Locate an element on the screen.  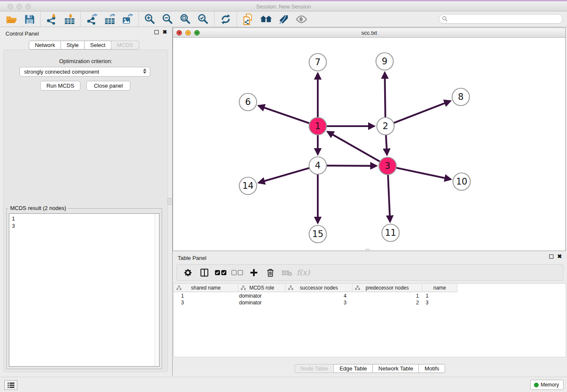
network-window-title: scc.txt is located at coordinates (369, 33).